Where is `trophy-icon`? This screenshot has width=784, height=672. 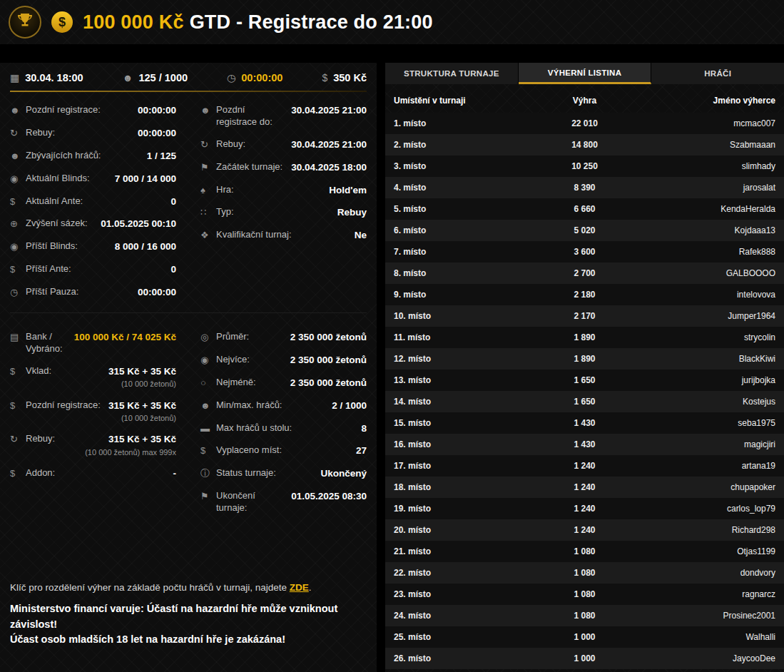
trophy-icon is located at coordinates (25, 22).